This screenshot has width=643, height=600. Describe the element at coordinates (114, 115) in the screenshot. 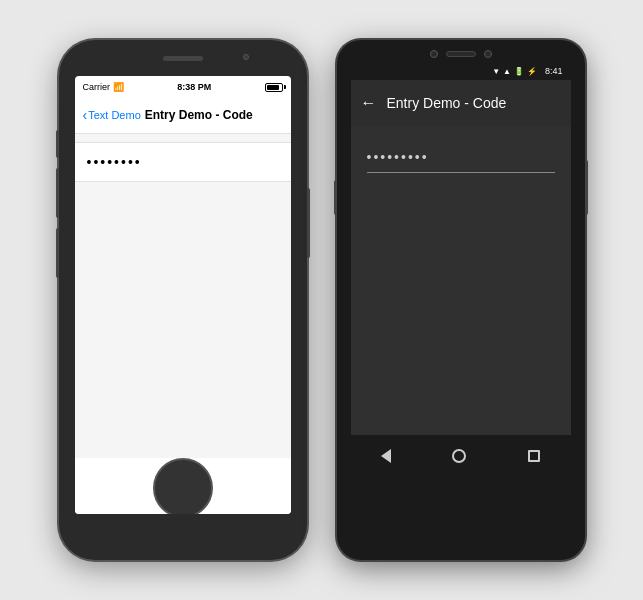

I see `ios-back-label: Text Demo` at that location.